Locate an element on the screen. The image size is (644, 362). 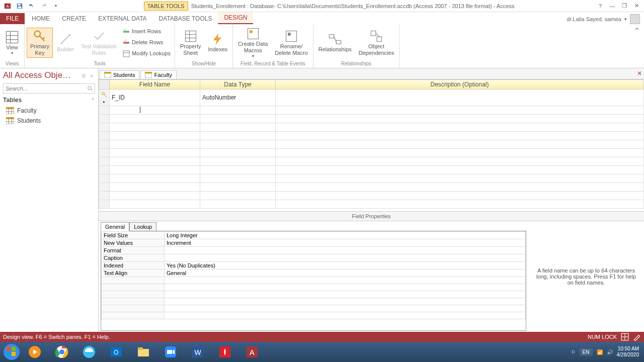
indexes-button: Indexes is located at coordinates (218, 42).